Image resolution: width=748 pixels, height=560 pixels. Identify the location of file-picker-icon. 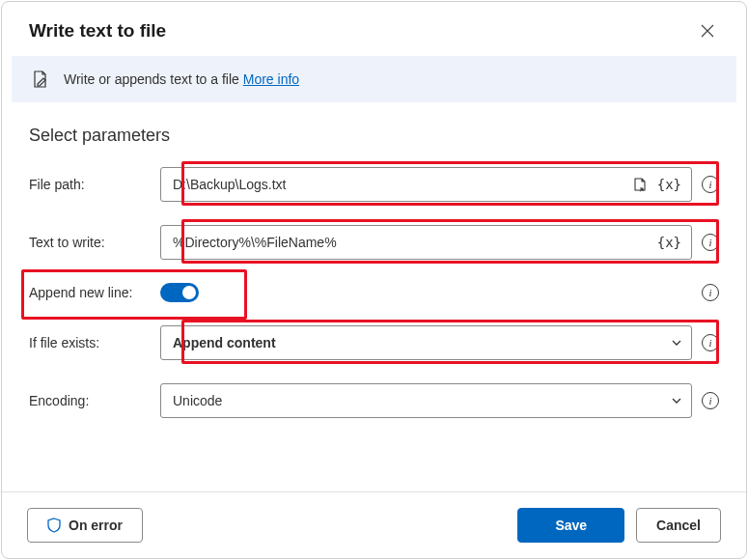
(640, 184).